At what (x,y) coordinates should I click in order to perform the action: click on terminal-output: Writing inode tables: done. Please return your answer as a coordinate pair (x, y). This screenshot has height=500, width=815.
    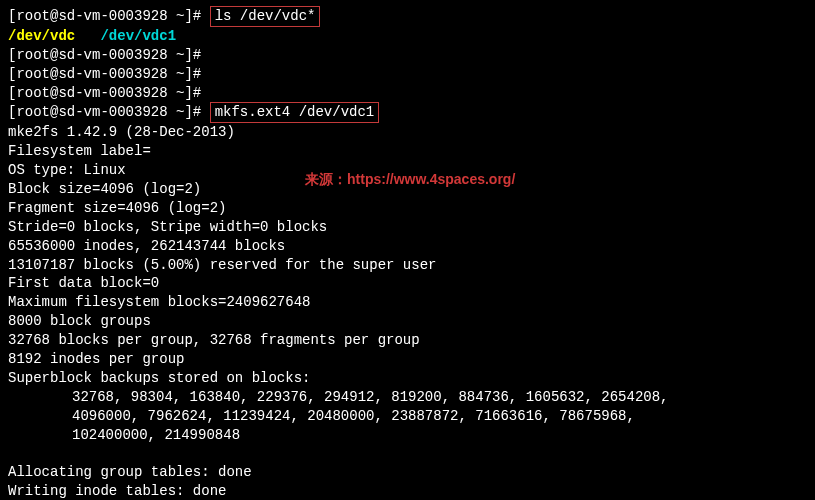
    Looking at the image, I should click on (408, 491).